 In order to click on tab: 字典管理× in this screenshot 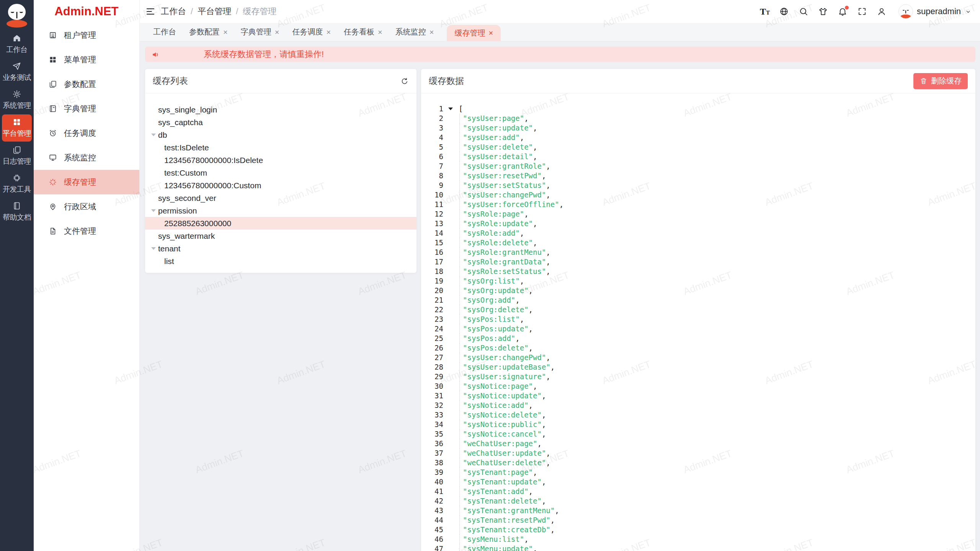, I will do `click(260, 32)`.